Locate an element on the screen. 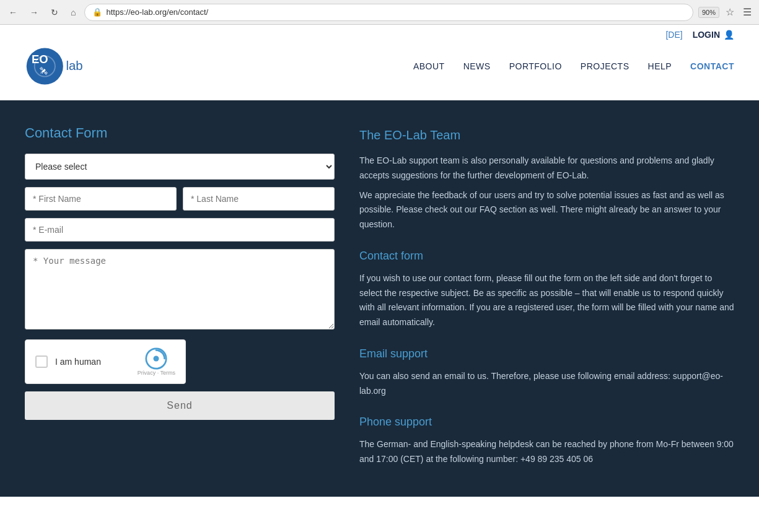  logo-container: EO lab 🛰 is located at coordinates (62, 66).